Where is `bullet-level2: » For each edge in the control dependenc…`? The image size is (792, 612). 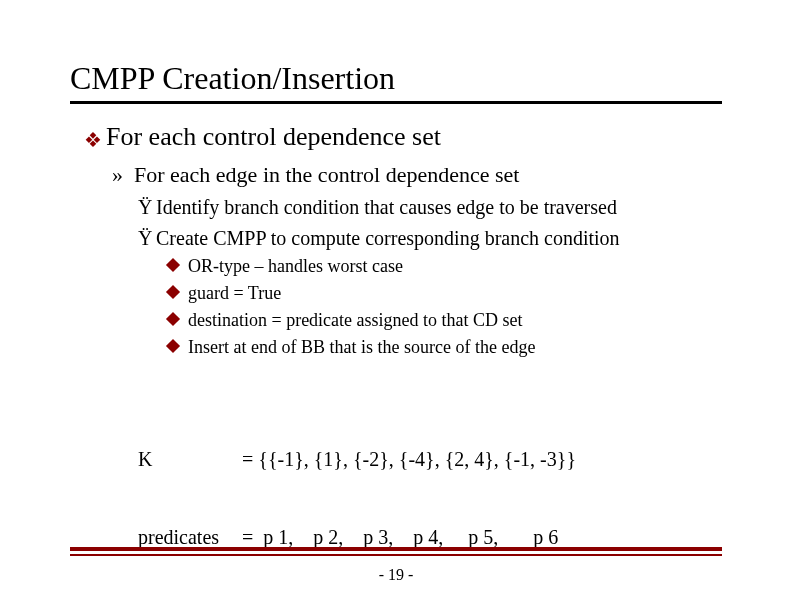 bullet-level2: » For each edge in the control dependenc… is located at coordinates (417, 175).